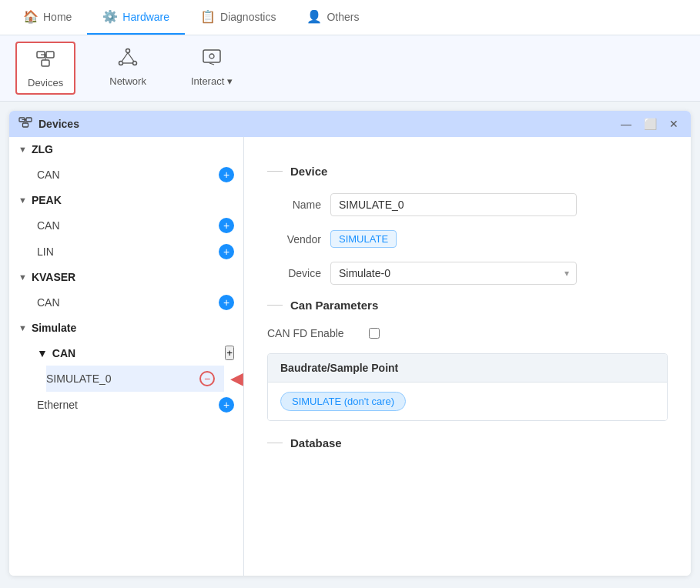  Describe the element at coordinates (226, 252) in the screenshot. I see `peak-lin-add-button: +` at that location.